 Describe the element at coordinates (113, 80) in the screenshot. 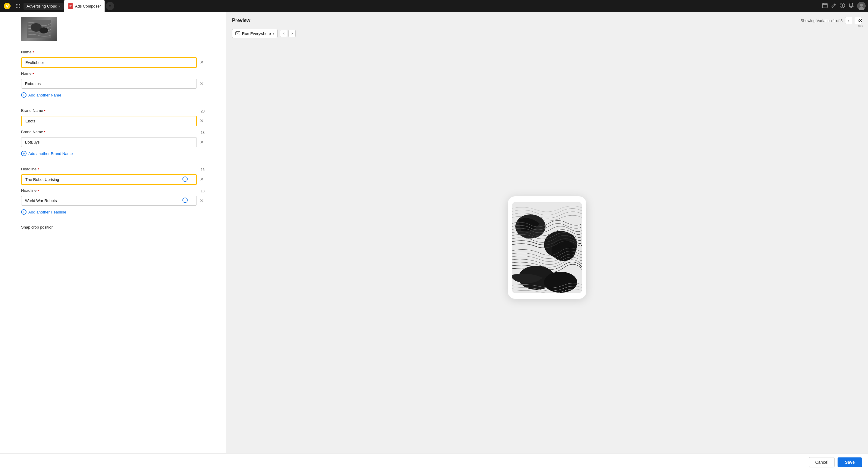

I see `name-field-2: Name • ✕` at that location.